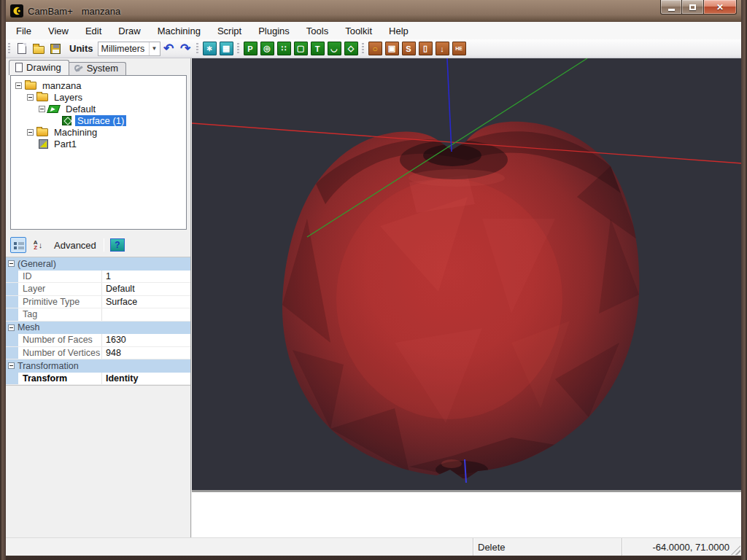 The height and width of the screenshot is (560, 747). I want to click on categorized-view-button, so click(18, 245).